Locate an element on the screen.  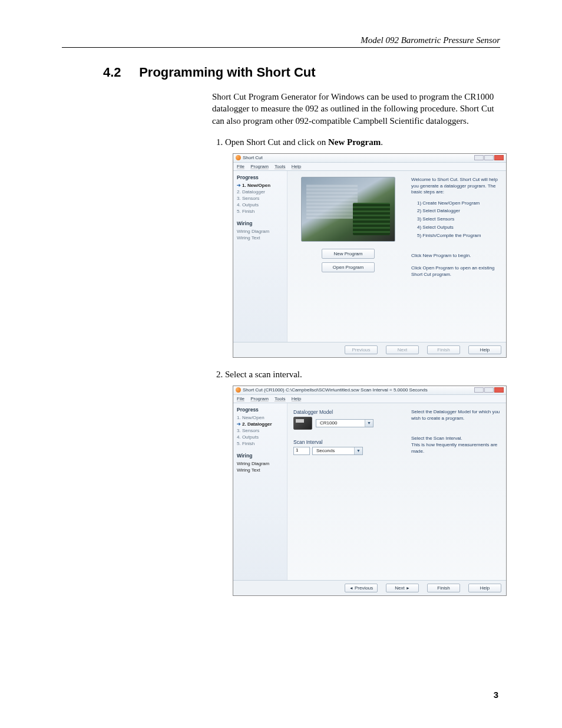
header-title: Model 092 Barometric Pressure Sensor is located at coordinates (430, 40).